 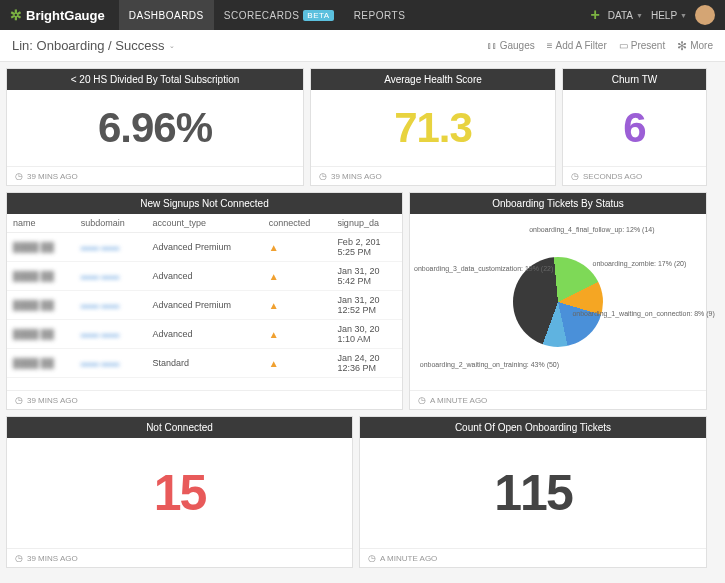 What do you see at coordinates (318, 16) in the screenshot?
I see `beta-badge: BETA` at bounding box center [318, 16].